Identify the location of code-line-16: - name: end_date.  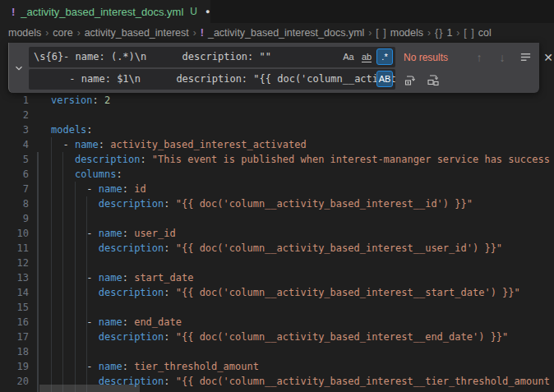
(301, 322).